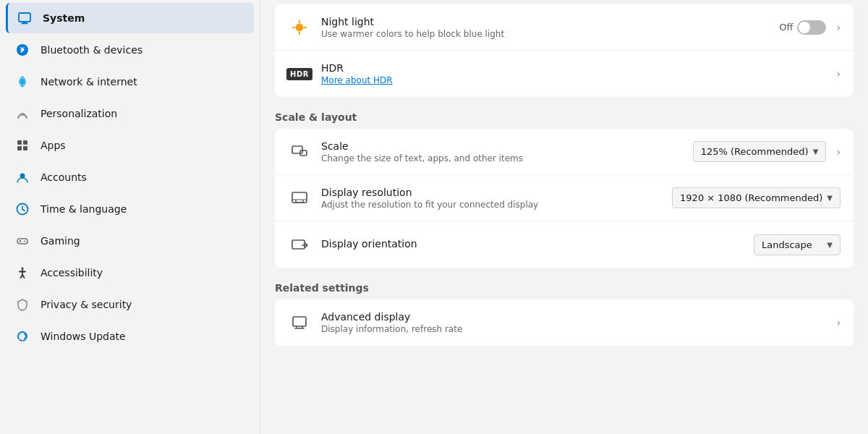  What do you see at coordinates (22, 114) in the screenshot?
I see `personalization-icon` at bounding box center [22, 114].